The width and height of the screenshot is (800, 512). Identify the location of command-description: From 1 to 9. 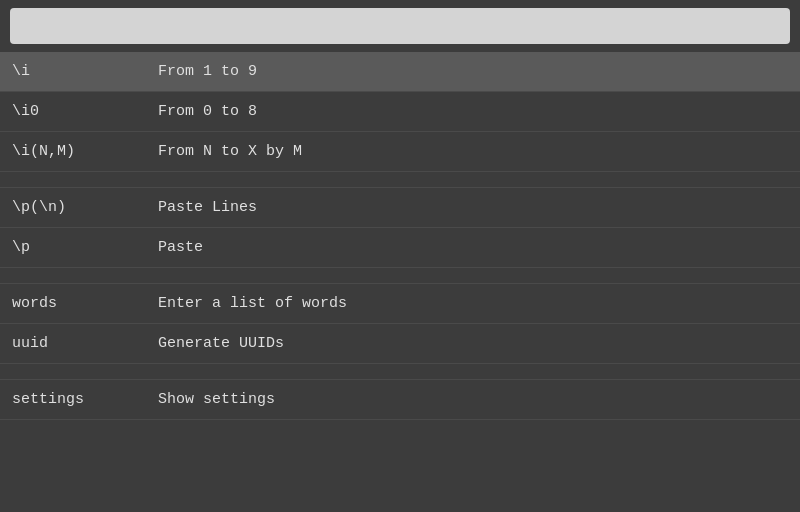
(475, 72).